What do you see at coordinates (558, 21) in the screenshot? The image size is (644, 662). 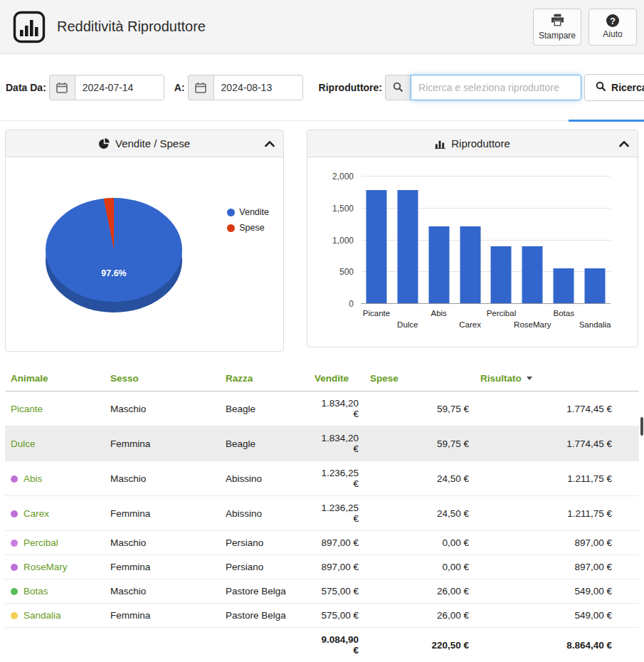 I see `printer-icon` at bounding box center [558, 21].